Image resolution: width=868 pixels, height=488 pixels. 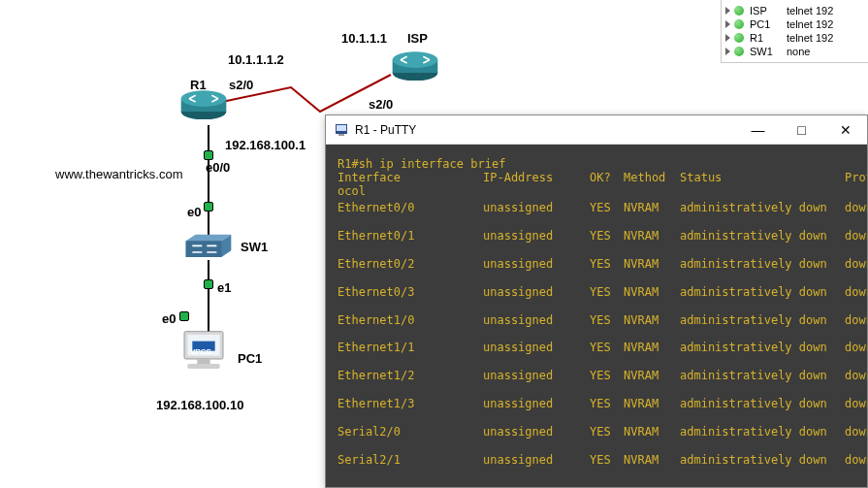 What do you see at coordinates (768, 51) in the screenshot?
I see `device-name: SW1` at bounding box center [768, 51].